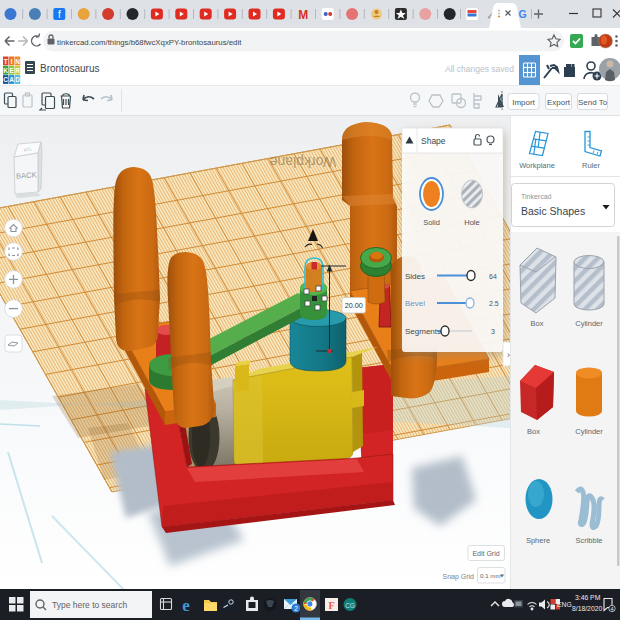  What do you see at coordinates (472, 222) in the screenshot?
I see `svg-text: Hole` at bounding box center [472, 222].